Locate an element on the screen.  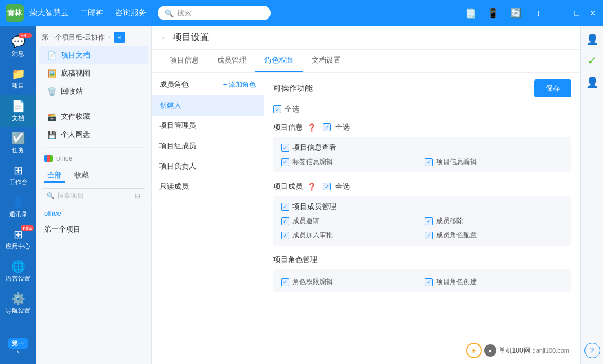
right-icon-user-orange: 👤 is located at coordinates (592, 39).